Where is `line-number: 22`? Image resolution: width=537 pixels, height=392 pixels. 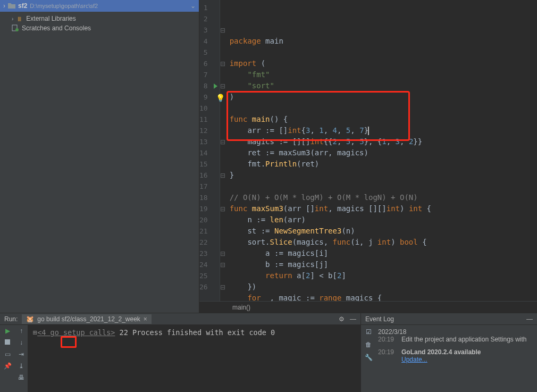
line-number: 22 is located at coordinates (209, 243).